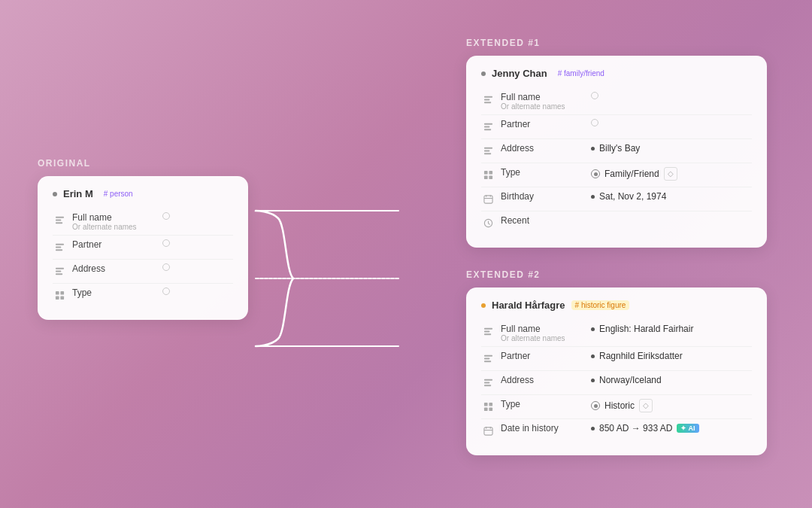 The width and height of the screenshot is (812, 508). I want to click on extended2-card-header: Harald Hårfagre # historic figure, so click(617, 306).